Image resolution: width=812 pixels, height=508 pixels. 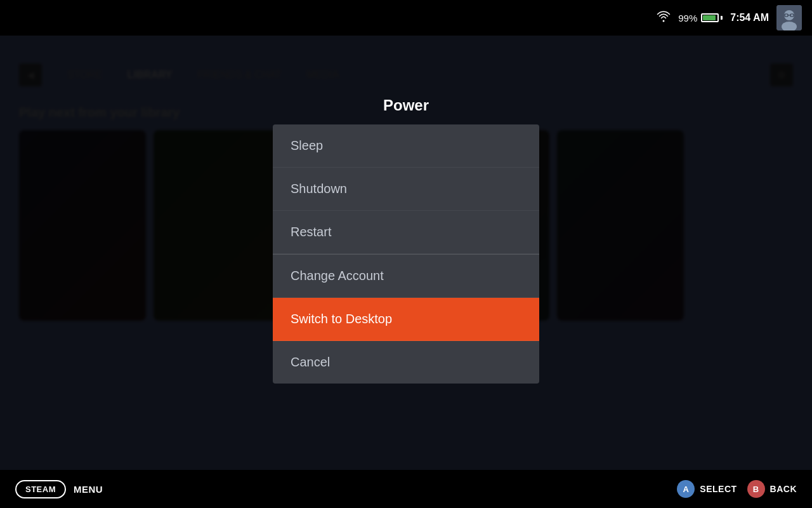 I want to click on battery-fill, so click(x=709, y=18).